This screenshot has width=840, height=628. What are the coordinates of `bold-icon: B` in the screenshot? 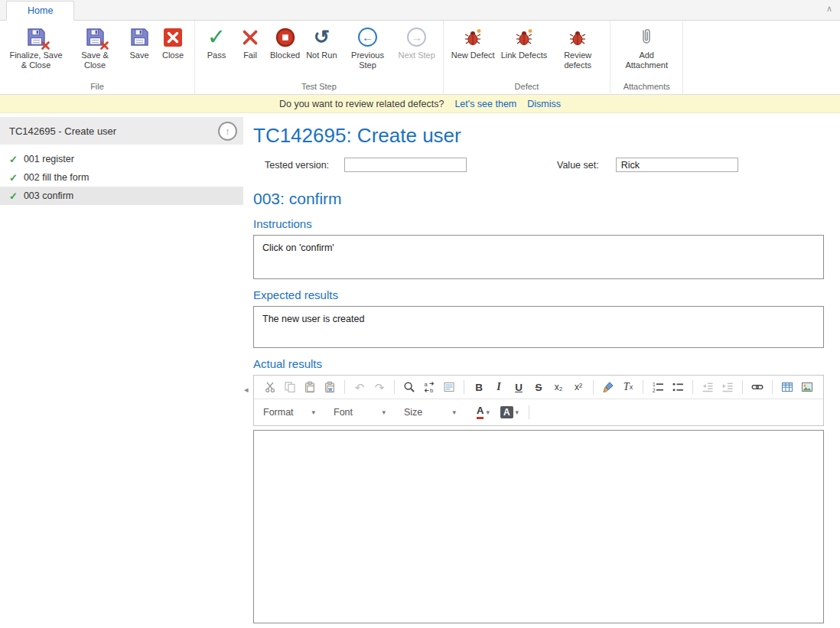 It's located at (479, 387).